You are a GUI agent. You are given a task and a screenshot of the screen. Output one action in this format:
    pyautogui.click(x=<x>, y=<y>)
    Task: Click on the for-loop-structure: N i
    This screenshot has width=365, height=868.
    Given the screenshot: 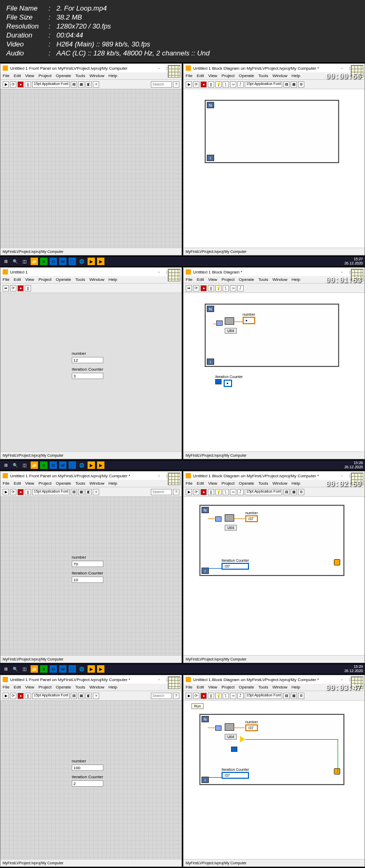 What is the action you would take?
    pyautogui.click(x=272, y=131)
    